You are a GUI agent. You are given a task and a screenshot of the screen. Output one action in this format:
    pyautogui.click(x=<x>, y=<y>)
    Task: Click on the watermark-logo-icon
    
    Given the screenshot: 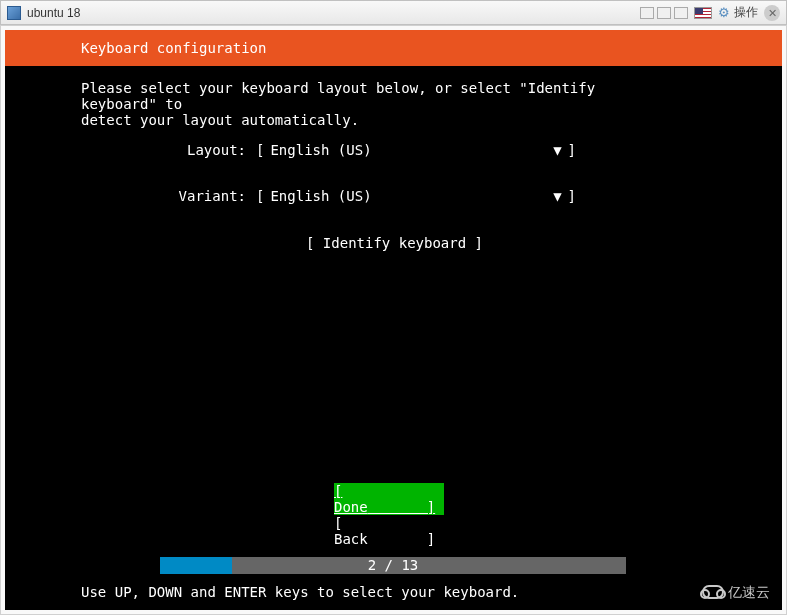 What is the action you would take?
    pyautogui.click(x=713, y=592)
    